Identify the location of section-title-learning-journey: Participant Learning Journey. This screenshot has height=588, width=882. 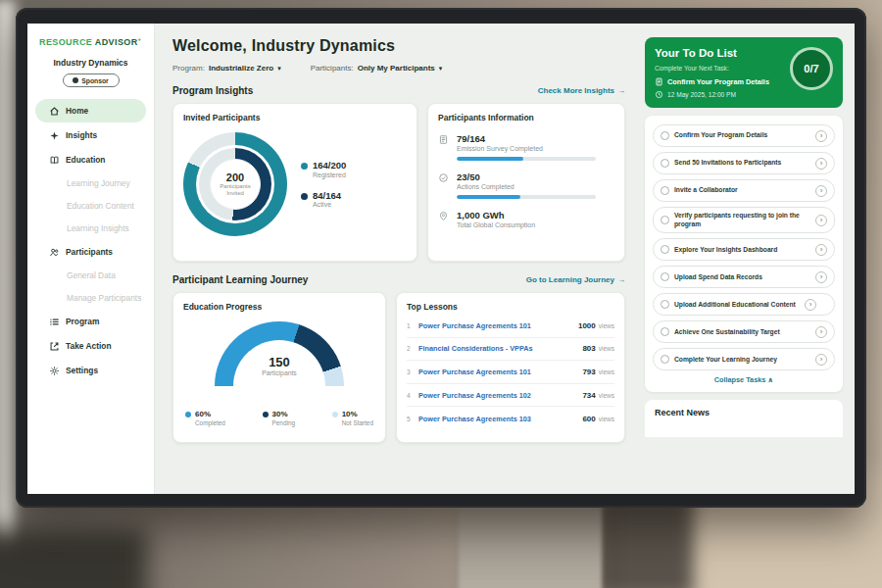
(240, 280).